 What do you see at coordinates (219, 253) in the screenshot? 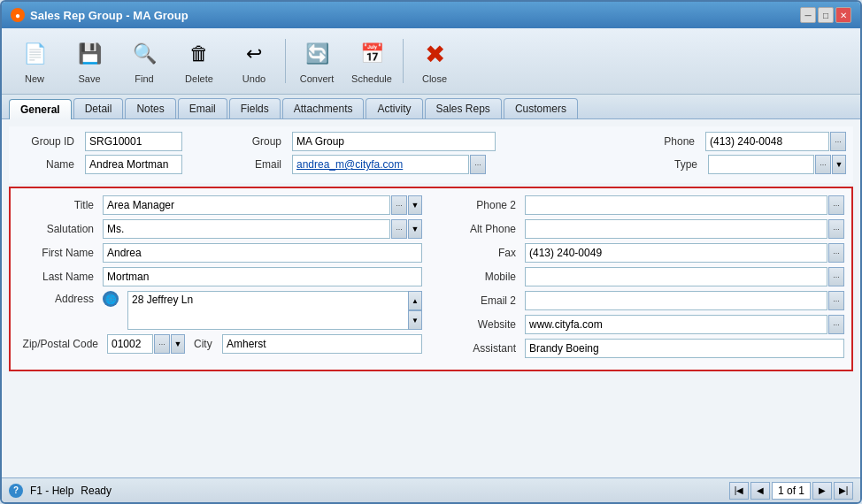
I see `first-name-row: First Name` at bounding box center [219, 253].